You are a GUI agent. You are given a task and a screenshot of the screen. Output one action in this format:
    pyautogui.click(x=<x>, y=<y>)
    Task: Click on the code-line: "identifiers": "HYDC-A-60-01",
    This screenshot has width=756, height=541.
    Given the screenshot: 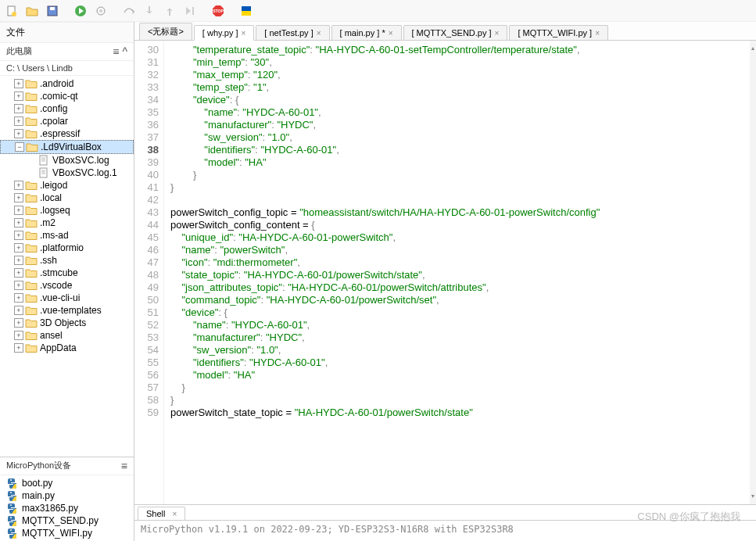 What is the action you would take?
    pyautogui.click(x=457, y=150)
    